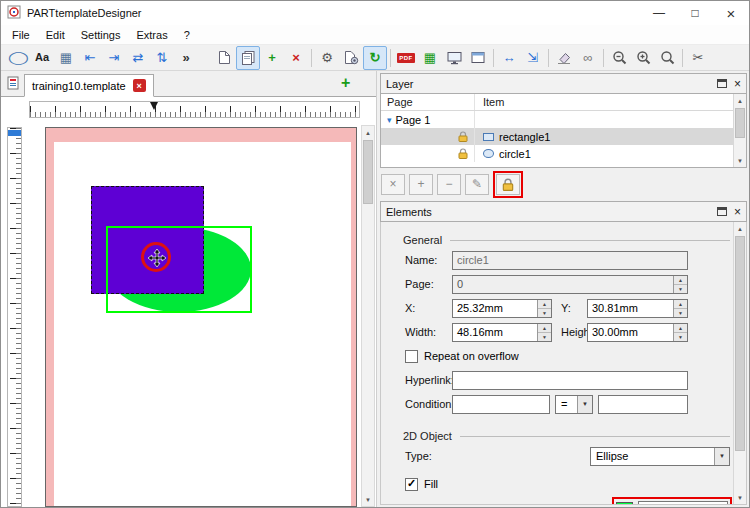  What do you see at coordinates (66, 58) in the screenshot?
I see `table-tool-icon: ▦` at bounding box center [66, 58].